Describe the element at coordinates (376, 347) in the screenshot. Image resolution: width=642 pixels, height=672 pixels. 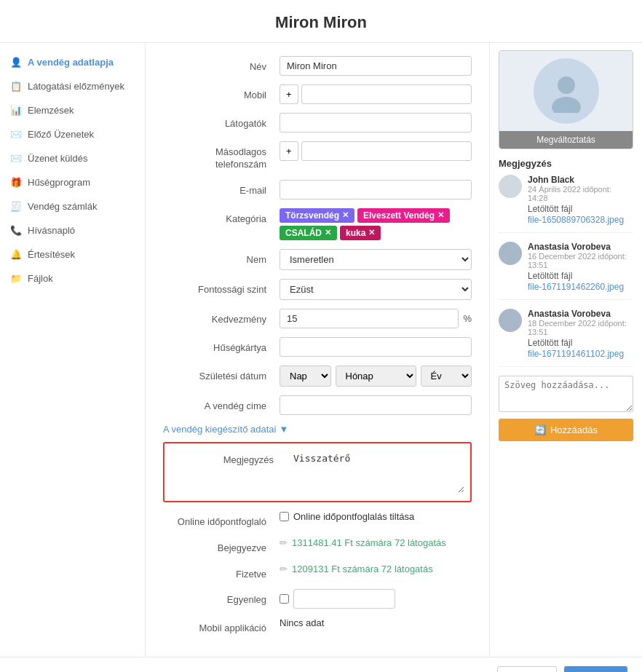
I see `husegkartya-input` at that location.